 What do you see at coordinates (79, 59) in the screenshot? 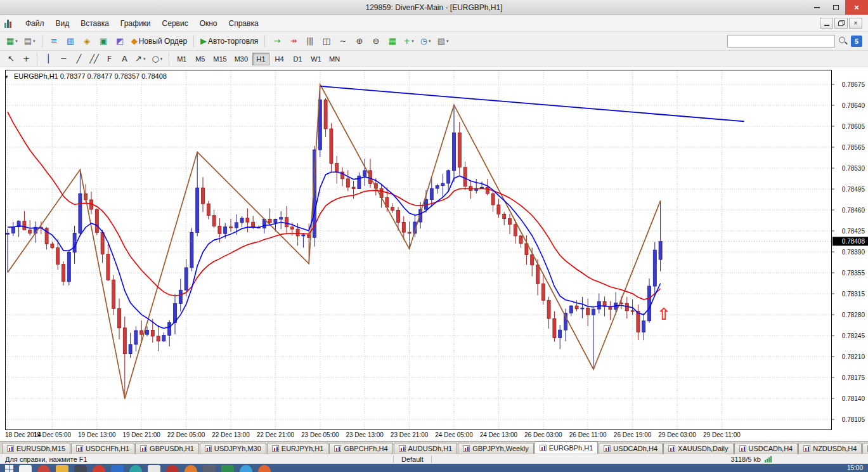
I see `trendline-tool-button: ╱` at bounding box center [79, 59].